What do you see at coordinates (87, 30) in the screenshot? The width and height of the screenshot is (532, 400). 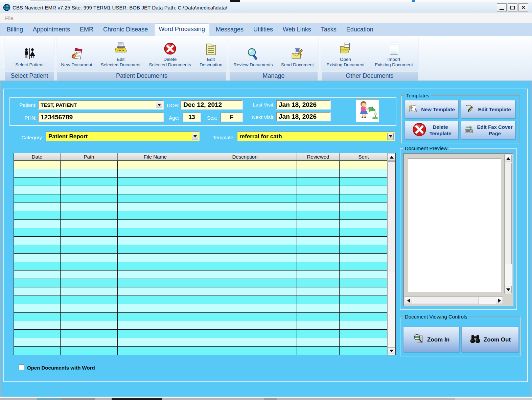 I see `tab-emr: EMR` at bounding box center [87, 30].